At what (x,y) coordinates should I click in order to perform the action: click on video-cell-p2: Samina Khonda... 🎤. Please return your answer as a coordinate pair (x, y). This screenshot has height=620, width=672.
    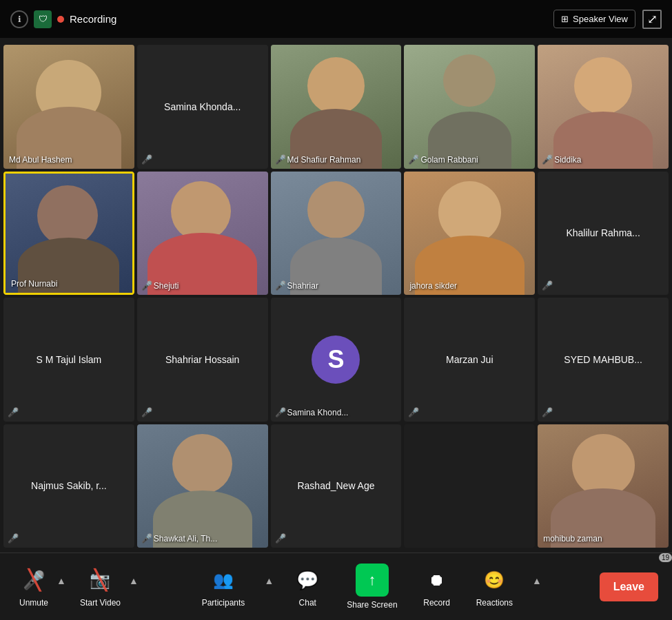
    Looking at the image, I should click on (203, 107).